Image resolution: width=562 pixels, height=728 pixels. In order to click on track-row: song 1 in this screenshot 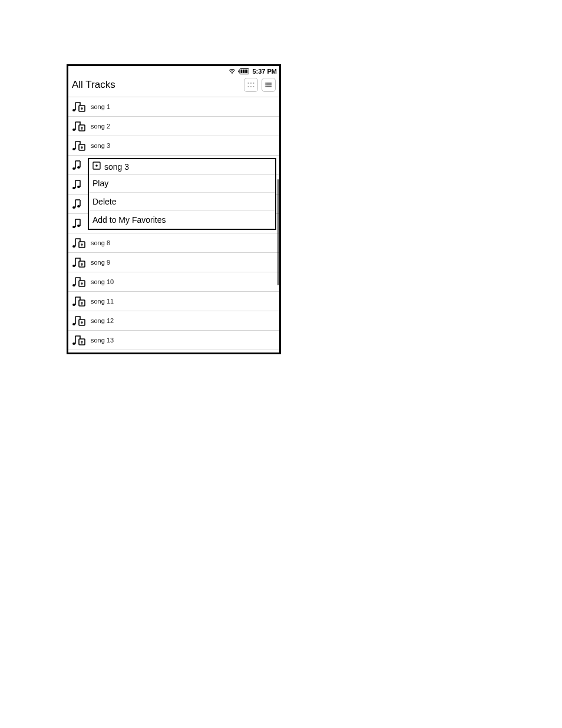, I will do `click(174, 107)`.